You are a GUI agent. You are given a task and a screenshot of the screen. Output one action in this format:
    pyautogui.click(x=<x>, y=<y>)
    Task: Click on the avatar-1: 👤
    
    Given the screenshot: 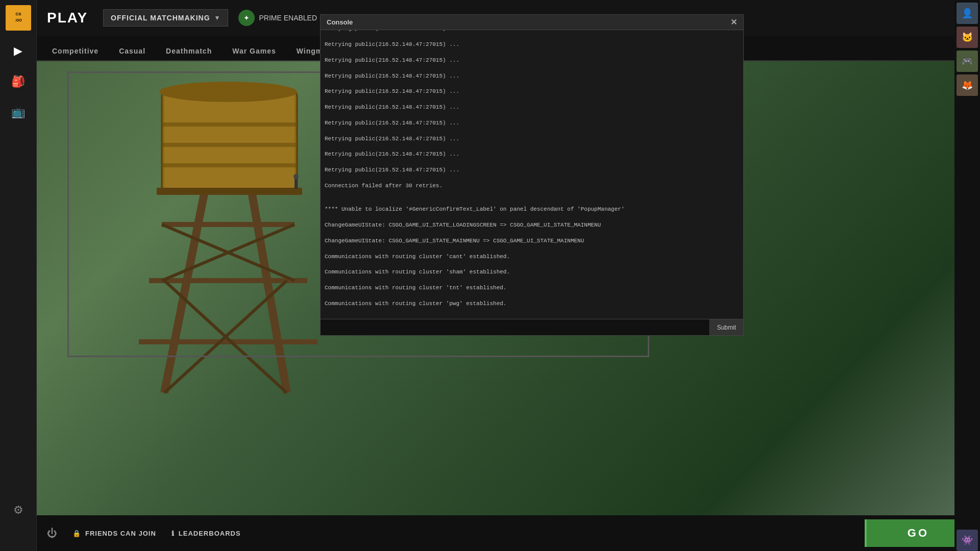 What is the action you would take?
    pyautogui.click(x=967, y=13)
    